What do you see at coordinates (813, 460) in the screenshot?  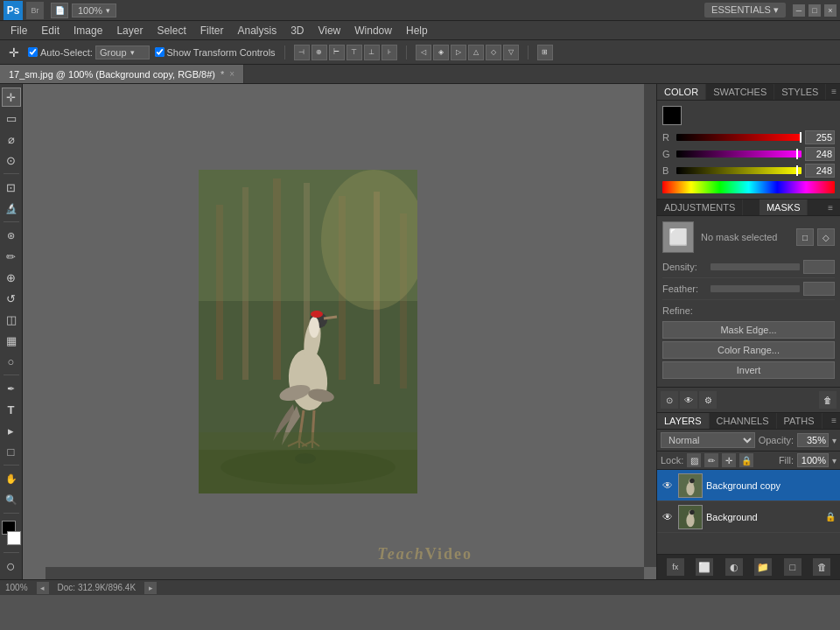 I see `fill-value` at bounding box center [813, 460].